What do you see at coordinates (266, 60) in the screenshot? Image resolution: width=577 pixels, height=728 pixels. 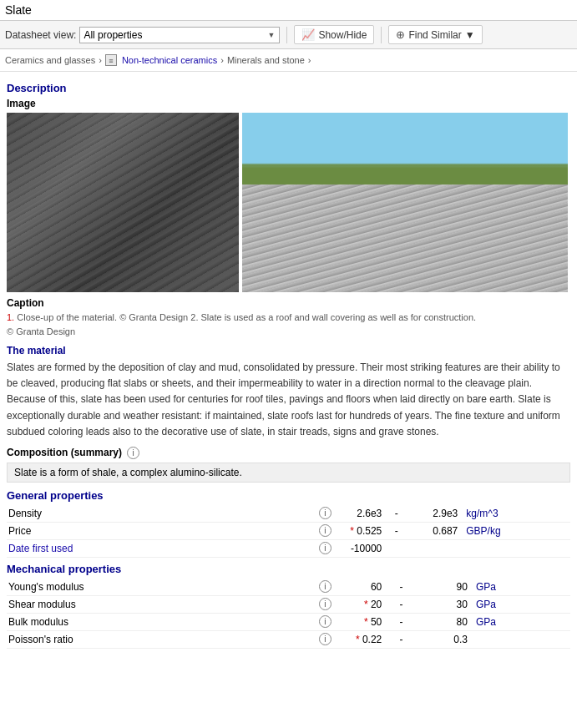 I see `breadcrumb-item-minerals: Minerals and stone` at bounding box center [266, 60].